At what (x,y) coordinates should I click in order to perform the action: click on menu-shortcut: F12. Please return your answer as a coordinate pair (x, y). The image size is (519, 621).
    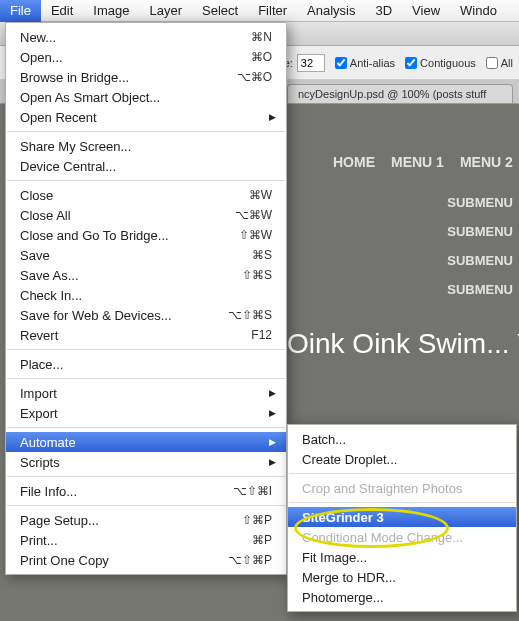
    Looking at the image, I should click on (262, 335).